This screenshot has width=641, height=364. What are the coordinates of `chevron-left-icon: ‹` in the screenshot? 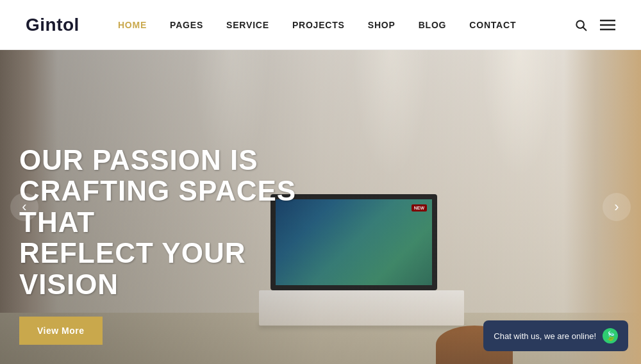 It's located at (24, 207).